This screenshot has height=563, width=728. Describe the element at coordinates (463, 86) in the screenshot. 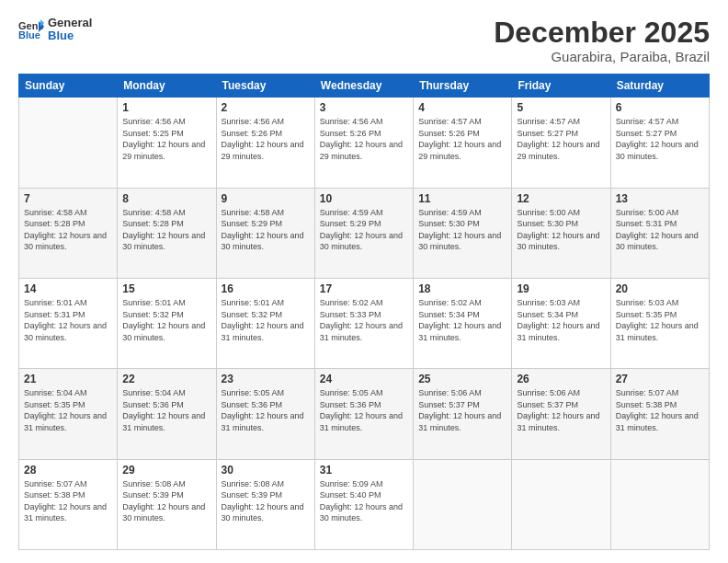

I see `header-thursday: Thursday` at that location.